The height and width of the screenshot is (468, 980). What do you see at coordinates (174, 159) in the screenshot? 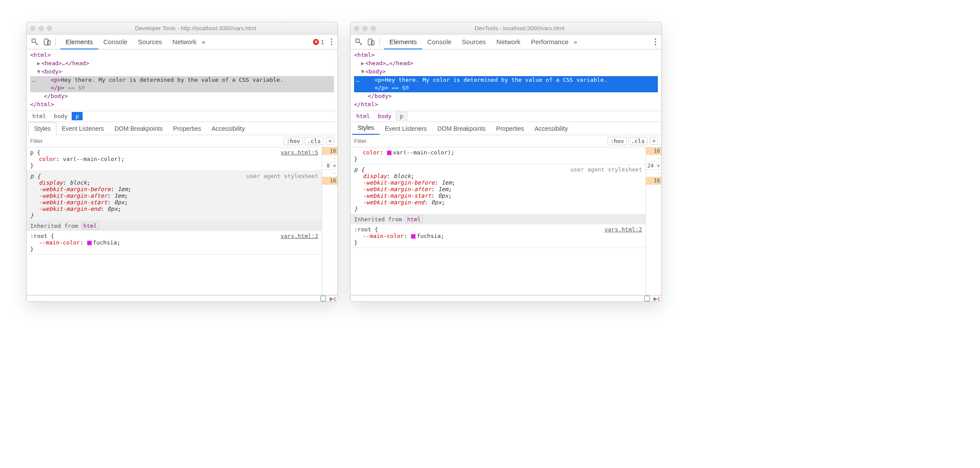
I see `rule-p-author: vars.html:5 p { color: var(--main-color)…` at bounding box center [174, 159].